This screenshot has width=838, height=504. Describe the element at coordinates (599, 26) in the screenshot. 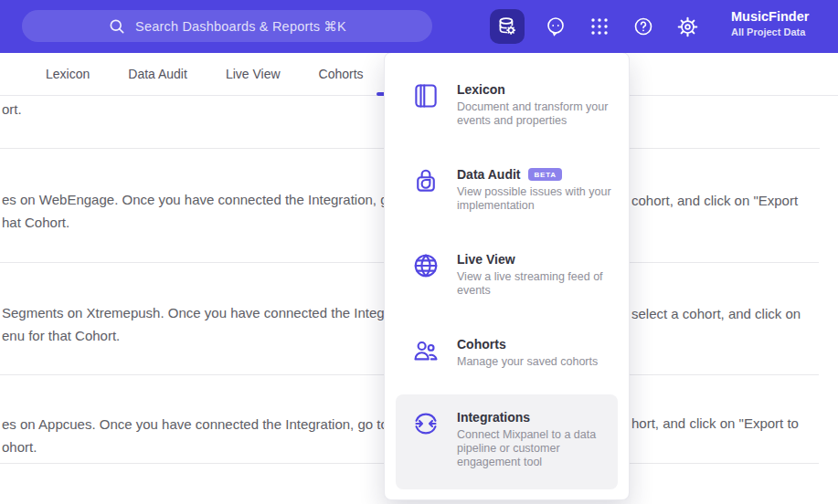

I see `apps-button` at that location.